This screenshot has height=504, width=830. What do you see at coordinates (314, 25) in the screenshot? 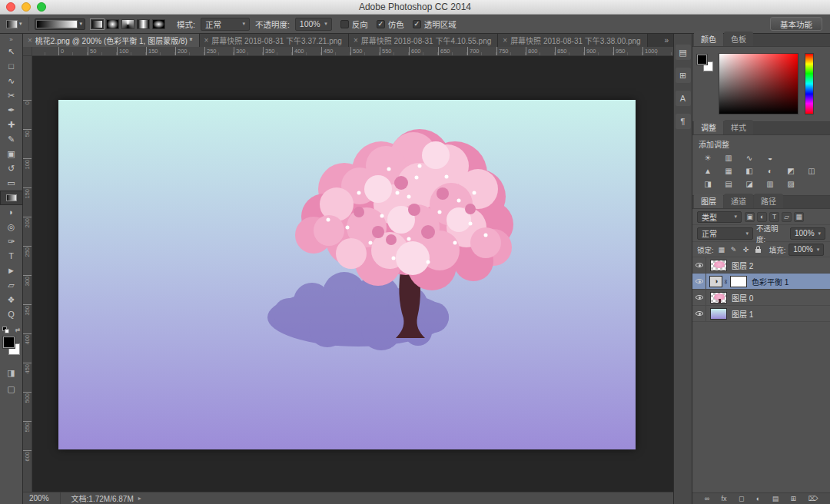
I see `opacity-select: 100% ▾` at bounding box center [314, 25].